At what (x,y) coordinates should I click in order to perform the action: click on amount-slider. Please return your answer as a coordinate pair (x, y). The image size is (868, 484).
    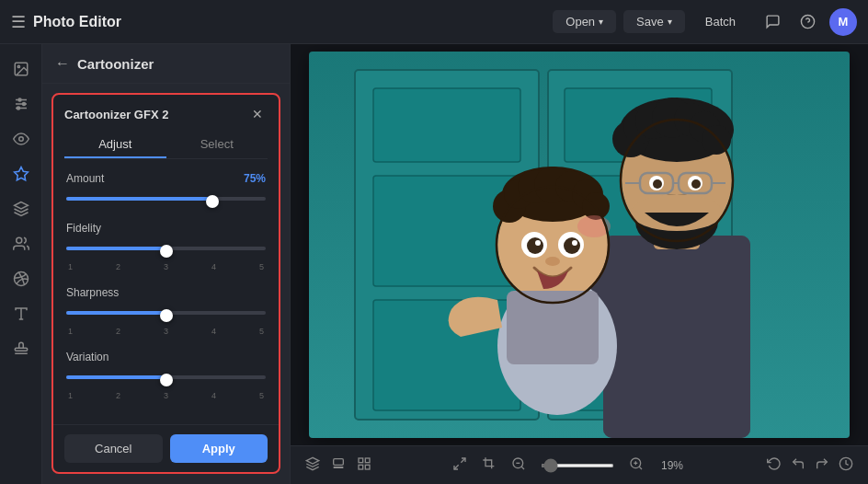
    Looking at the image, I should click on (166, 202).